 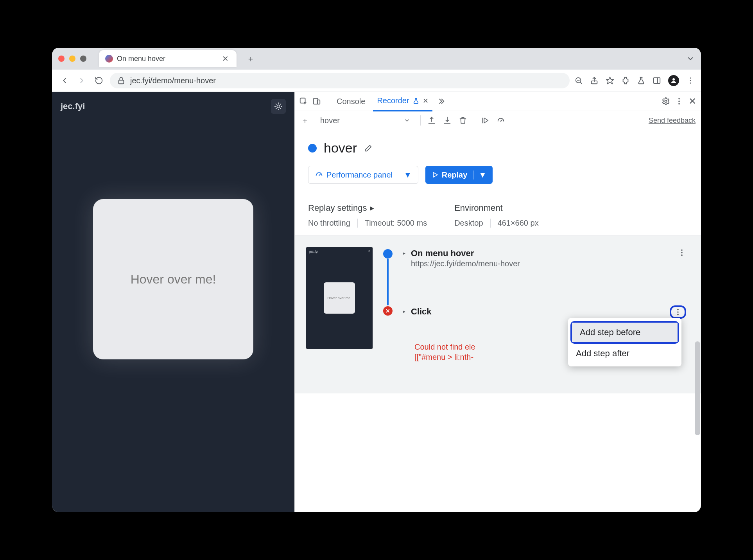 I want to click on favicon-icon, so click(x=109, y=59).